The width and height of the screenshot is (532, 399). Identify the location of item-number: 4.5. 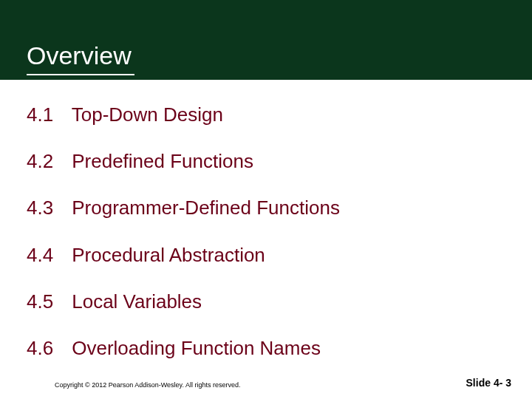
(47, 301).